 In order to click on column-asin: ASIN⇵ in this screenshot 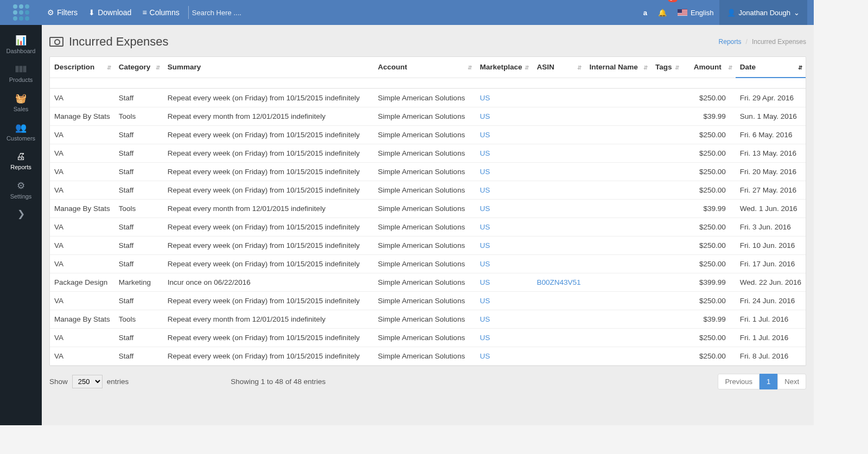, I will do `click(559, 67)`.